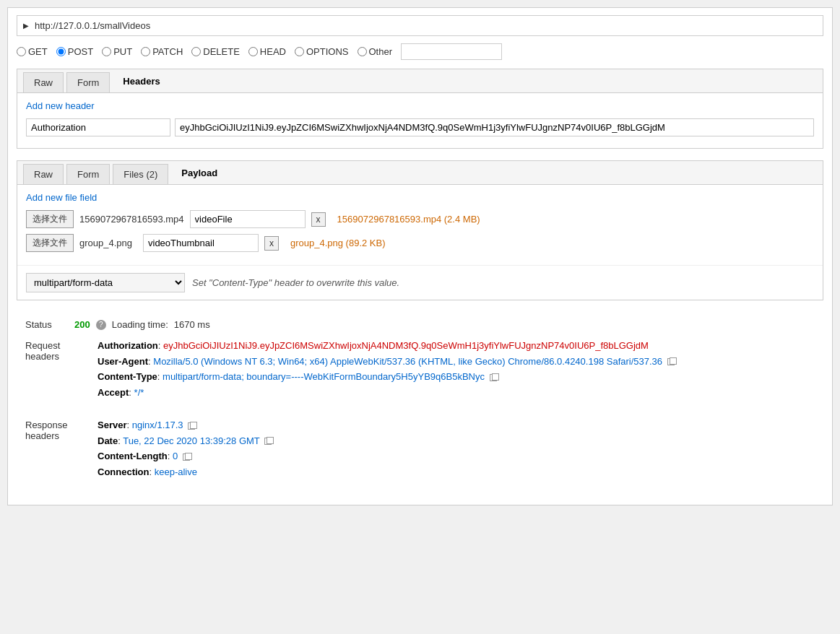 This screenshot has height=634, width=840. I want to click on headers-tab-raw: Raw, so click(43, 82).